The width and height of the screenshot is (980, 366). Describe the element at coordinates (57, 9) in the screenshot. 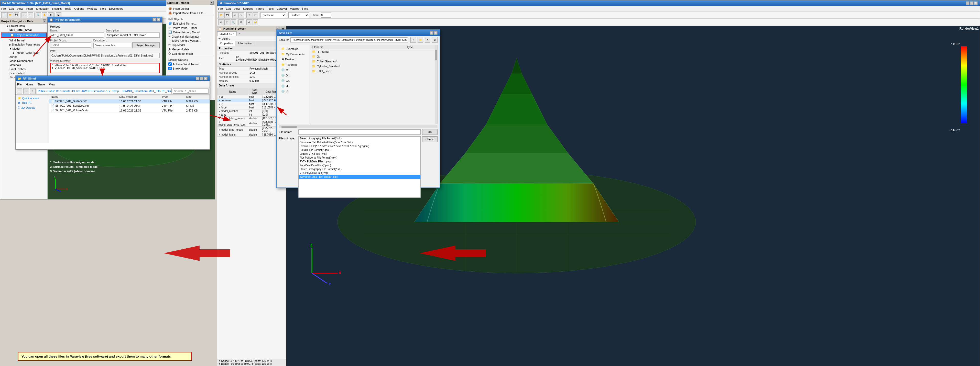

I see `menu-results: Results` at that location.